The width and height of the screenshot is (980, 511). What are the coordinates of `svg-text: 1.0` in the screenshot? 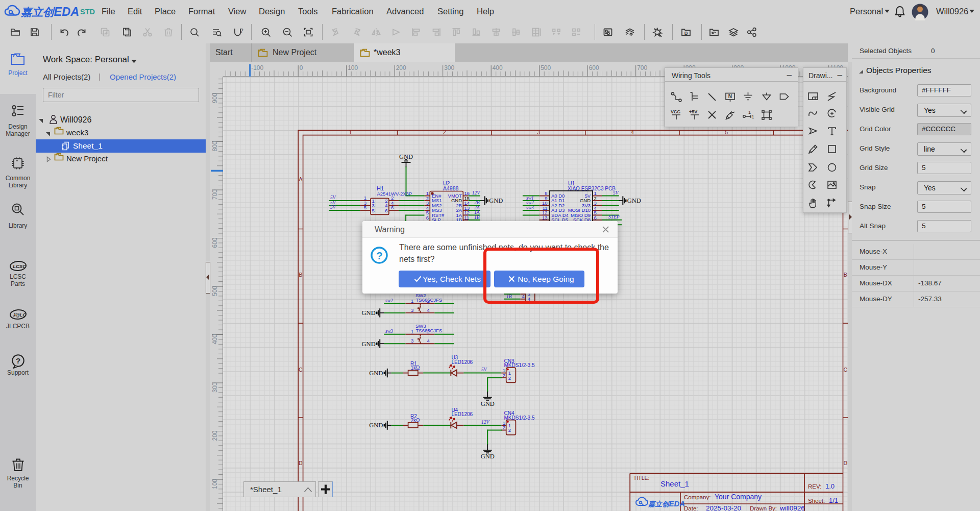 It's located at (830, 486).